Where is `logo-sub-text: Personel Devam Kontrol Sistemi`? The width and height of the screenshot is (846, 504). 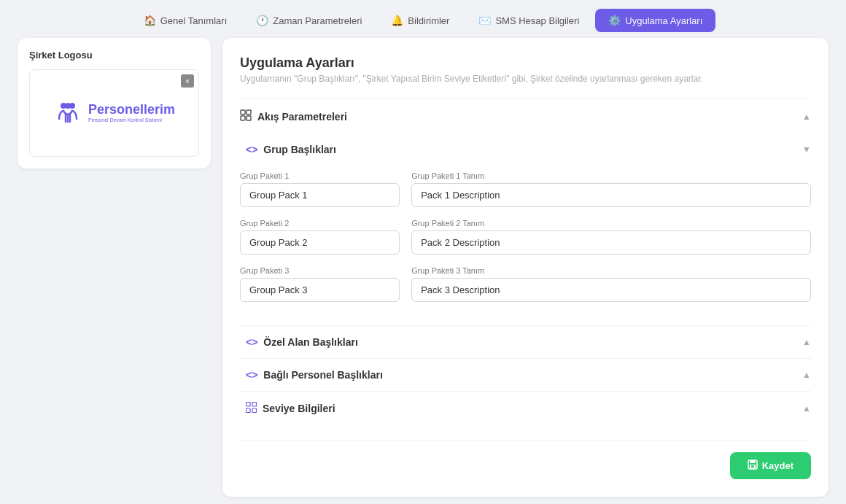 logo-sub-text: Personel Devam Kontrol Sistemi is located at coordinates (131, 120).